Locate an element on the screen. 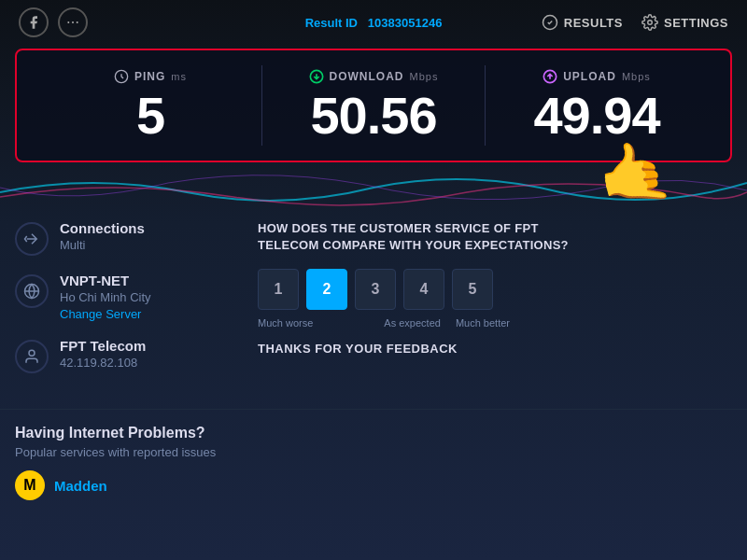 The image size is (747, 560). rating-labels: Much worse As expected Much better is located at coordinates (384, 323).